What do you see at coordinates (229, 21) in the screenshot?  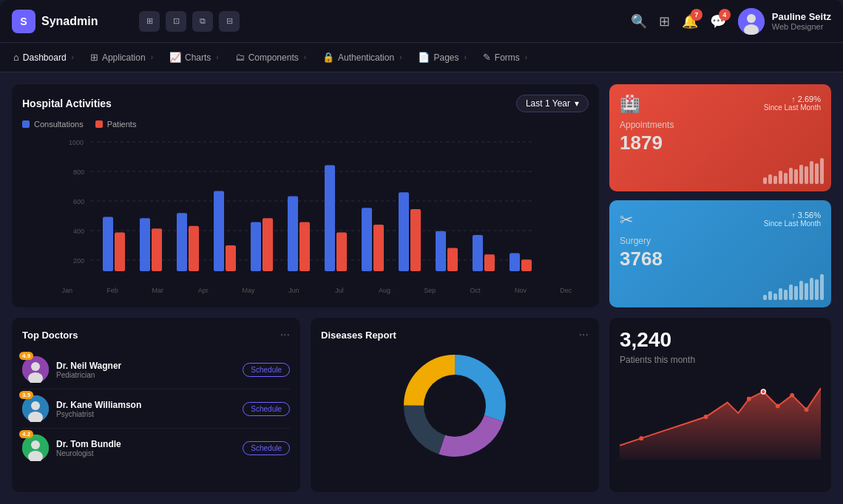 I see `tool-btn-4: ⊟` at bounding box center [229, 21].